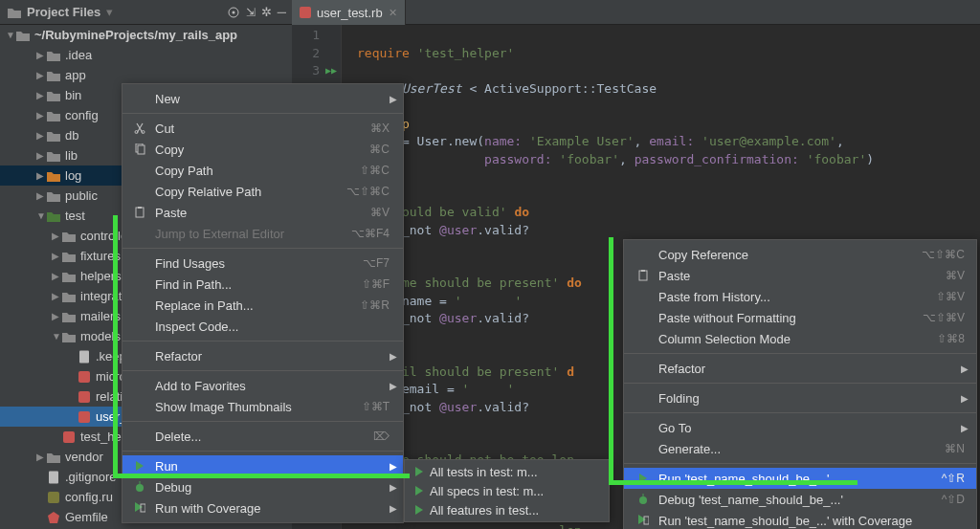  What do you see at coordinates (800, 318) in the screenshot?
I see `editor-menu-paste-without-formatting: Paste without Formatting⌥⇧⌘V` at bounding box center [800, 318].